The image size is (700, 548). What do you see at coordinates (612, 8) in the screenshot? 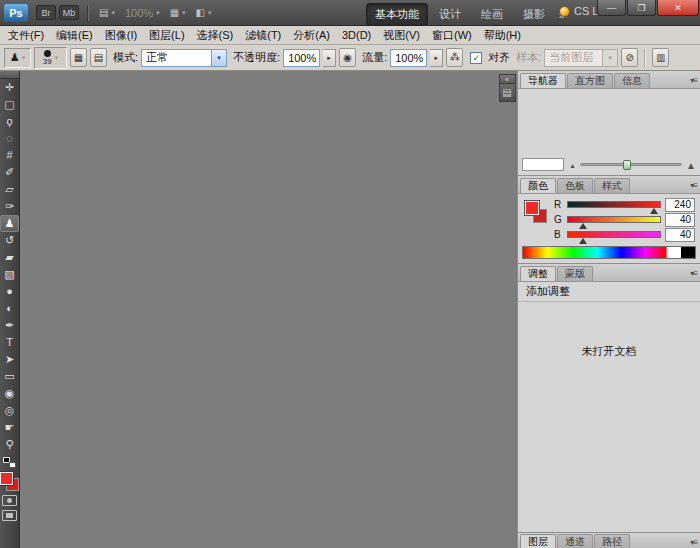
I see `minimize-button: —` at bounding box center [612, 8].